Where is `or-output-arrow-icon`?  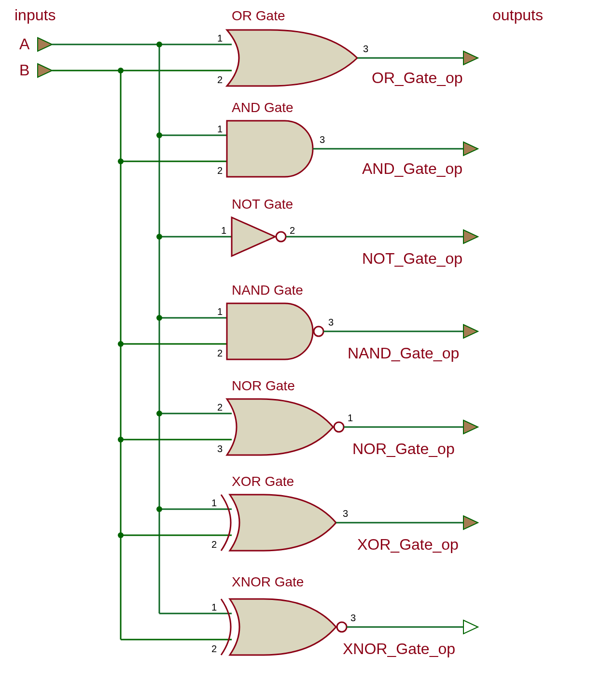
or-output-arrow-icon is located at coordinates (471, 58).